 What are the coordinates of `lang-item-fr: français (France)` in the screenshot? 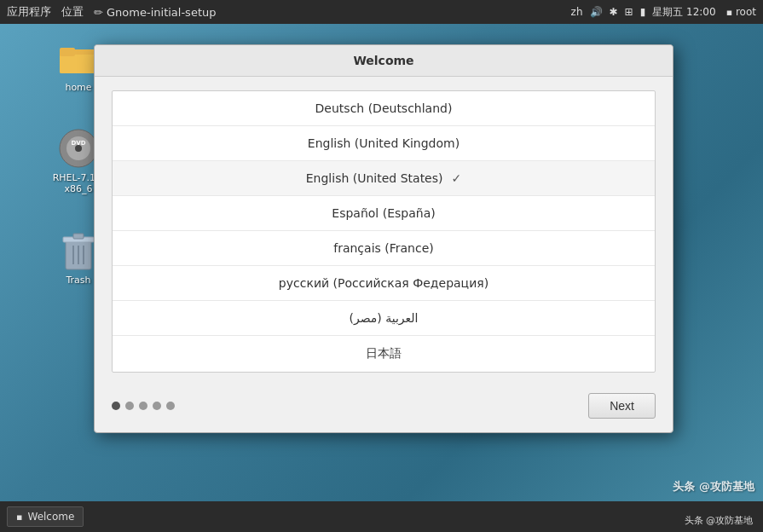 It's located at (384, 249).